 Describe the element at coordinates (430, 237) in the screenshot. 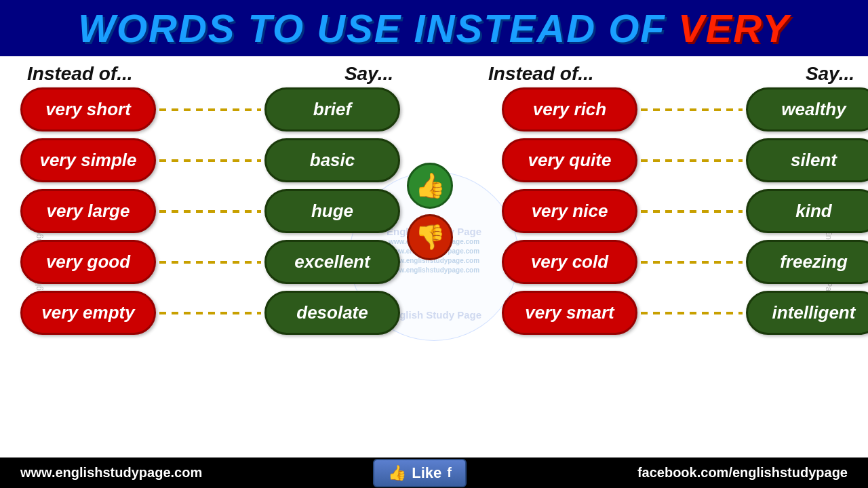

I see `thumbs-down-icon: 👎` at that location.